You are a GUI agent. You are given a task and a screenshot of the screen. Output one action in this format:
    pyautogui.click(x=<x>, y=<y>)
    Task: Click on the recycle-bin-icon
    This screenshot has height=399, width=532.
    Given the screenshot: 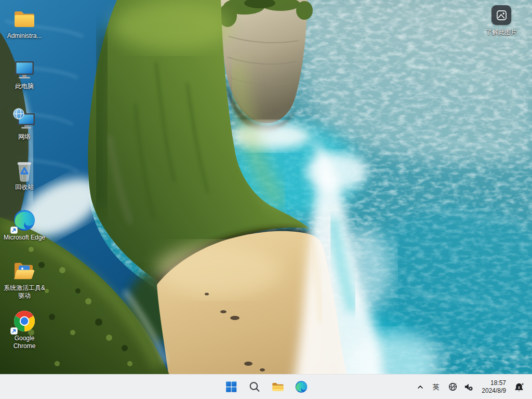 What is the action you would take?
    pyautogui.click(x=24, y=170)
    